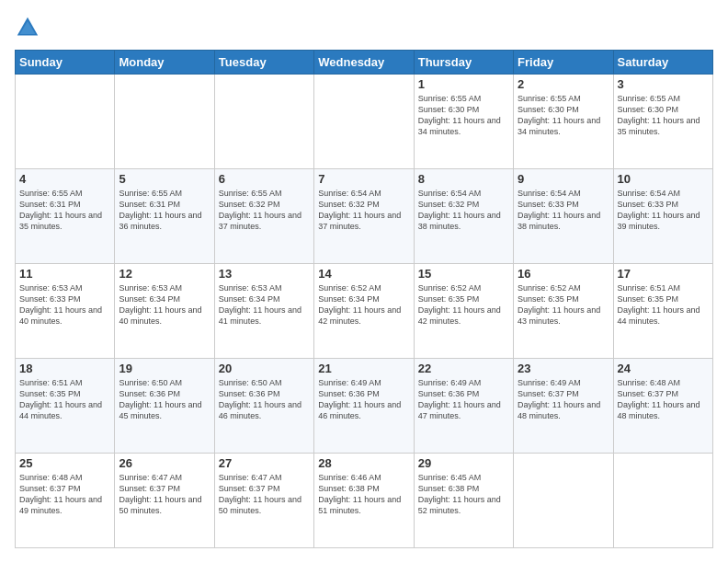 The height and width of the screenshot is (563, 728). Describe the element at coordinates (64, 274) in the screenshot. I see `day-number: 11` at that location.